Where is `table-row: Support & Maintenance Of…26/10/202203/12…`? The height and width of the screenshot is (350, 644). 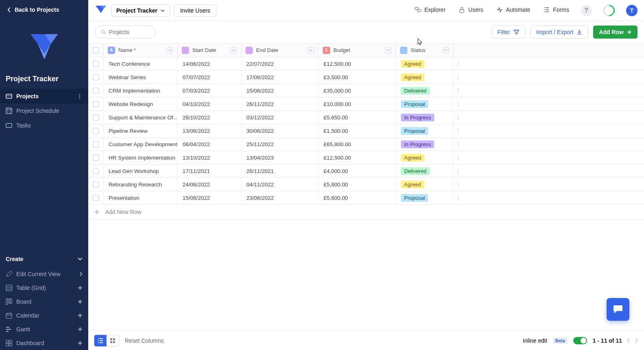
table-row: Support & Maintenance Of…26/10/202203/12… is located at coordinates (366, 118).